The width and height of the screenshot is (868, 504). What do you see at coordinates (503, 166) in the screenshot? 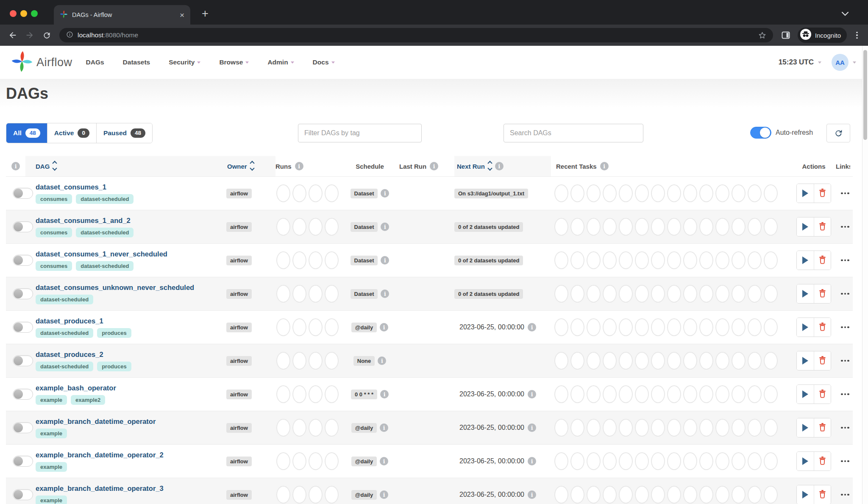
I see `sort-by-next-run-header: Next Runi` at bounding box center [503, 166].